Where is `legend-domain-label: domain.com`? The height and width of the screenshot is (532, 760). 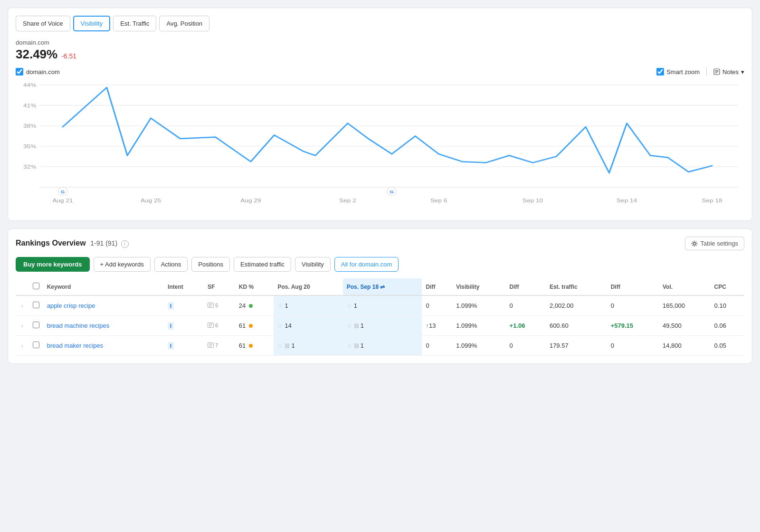
legend-domain-label: domain.com is located at coordinates (43, 72).